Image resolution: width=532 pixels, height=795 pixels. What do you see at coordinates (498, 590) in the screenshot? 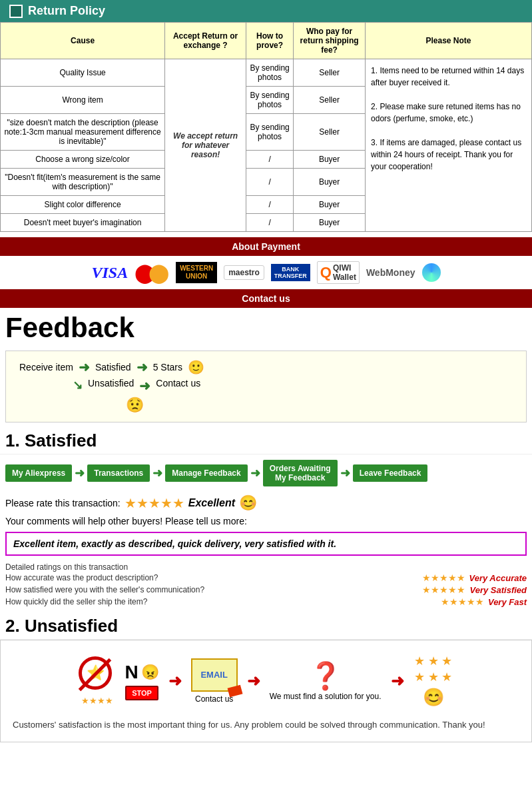
I see `detail-val-2: Very Satisfied` at bounding box center [498, 590].